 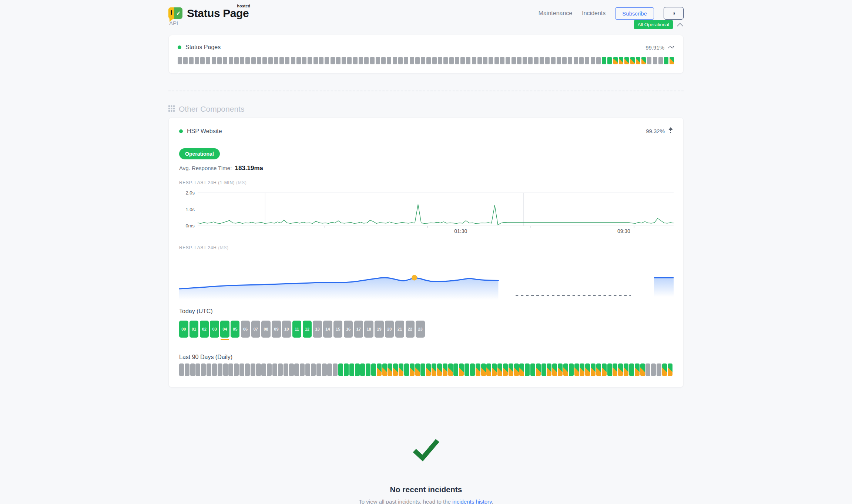 I want to click on overall-status-badge: All Operational, so click(x=654, y=24).